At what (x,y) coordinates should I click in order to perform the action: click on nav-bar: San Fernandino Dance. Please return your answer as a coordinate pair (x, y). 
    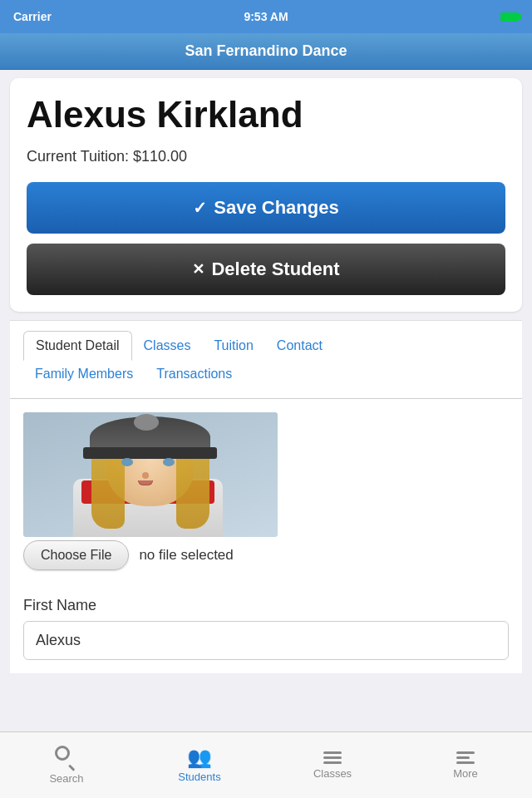
    Looking at the image, I should click on (266, 52).